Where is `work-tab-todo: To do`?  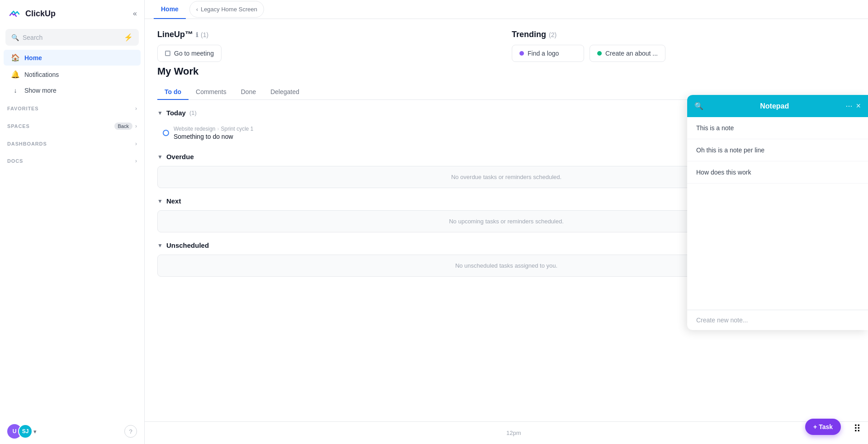
work-tab-todo: To do is located at coordinates (173, 92).